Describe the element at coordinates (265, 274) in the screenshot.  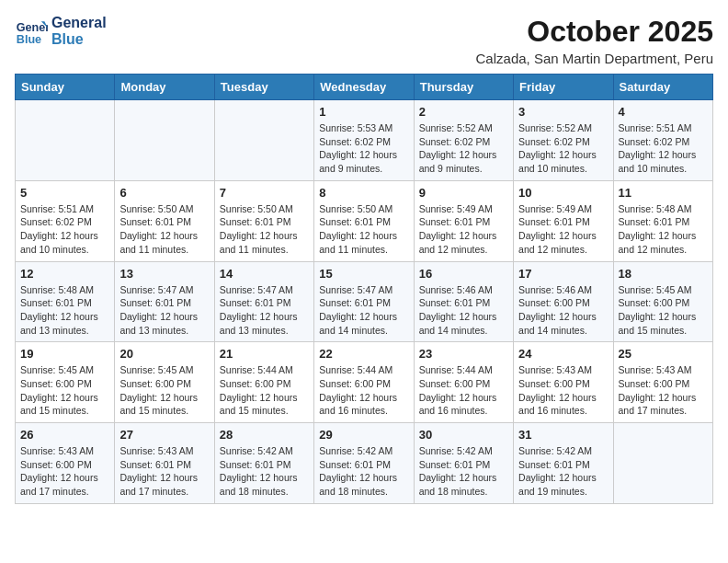
I see `day-number: 14` at that location.